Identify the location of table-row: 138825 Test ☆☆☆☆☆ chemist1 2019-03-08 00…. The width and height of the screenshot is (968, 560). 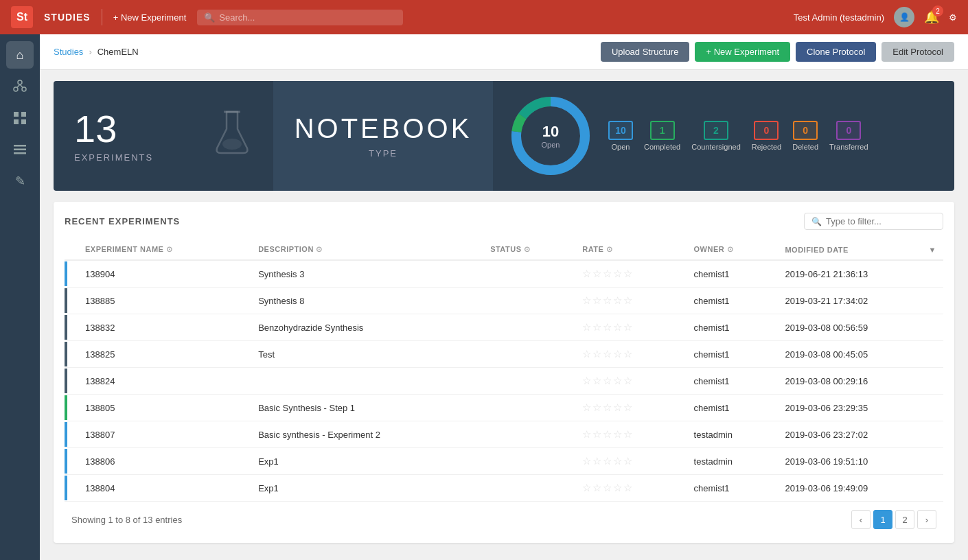
(504, 354).